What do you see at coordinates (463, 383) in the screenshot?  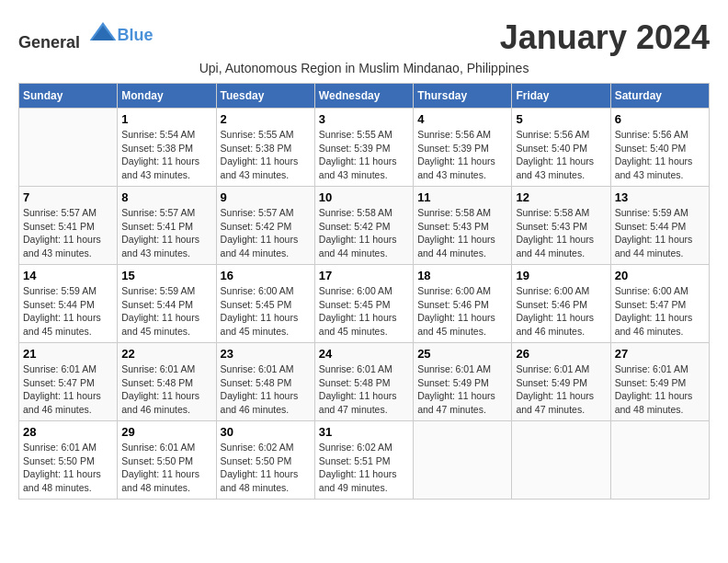 I see `calendar-cell: 25Sunrise: 6:01 AM Sunset: 5:49 PM Dayli…` at bounding box center [463, 383].